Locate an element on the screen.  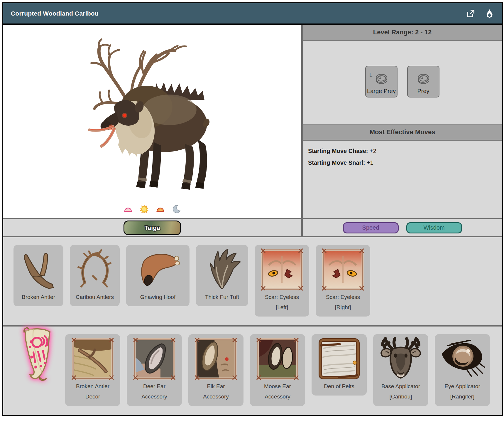
scar-eyeless-right-icon is located at coordinates (343, 270).